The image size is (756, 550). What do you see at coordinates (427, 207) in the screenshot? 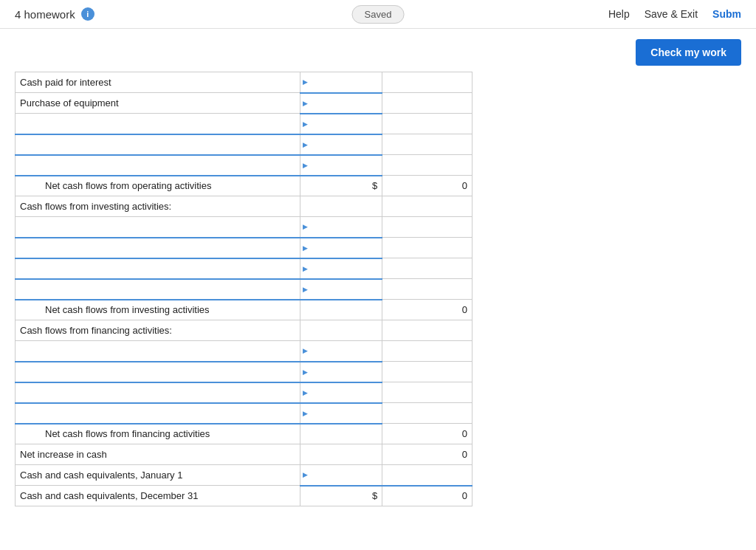
I see `investing-header-total` at bounding box center [427, 207].